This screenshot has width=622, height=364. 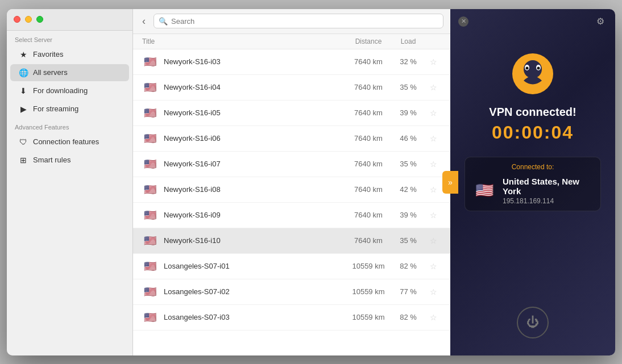 I want to click on vpn-flag: 🇺🇸, so click(x=484, y=191).